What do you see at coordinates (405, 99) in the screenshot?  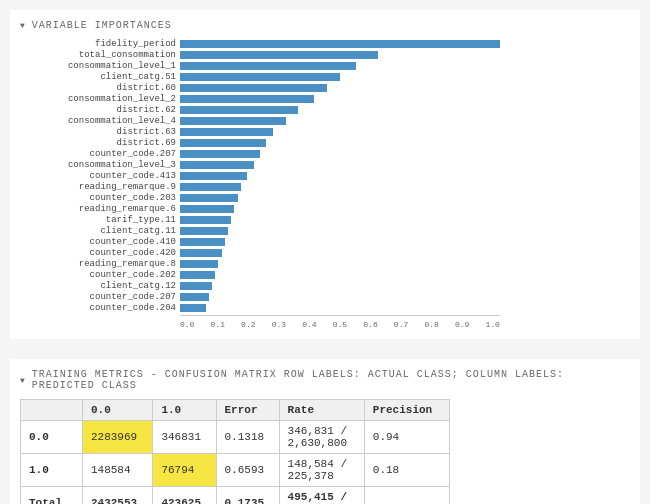 I see `bar-row: consommation_level_2` at bounding box center [405, 99].